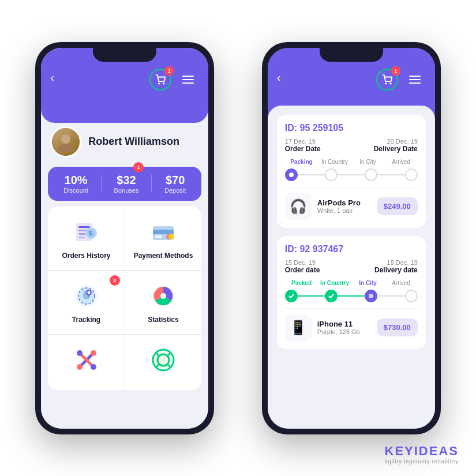 This screenshot has height=476, width=476. Describe the element at coordinates (302, 267) in the screenshot. I see `order-date-left-2: 15 Dec, 19 Order date` at that location.